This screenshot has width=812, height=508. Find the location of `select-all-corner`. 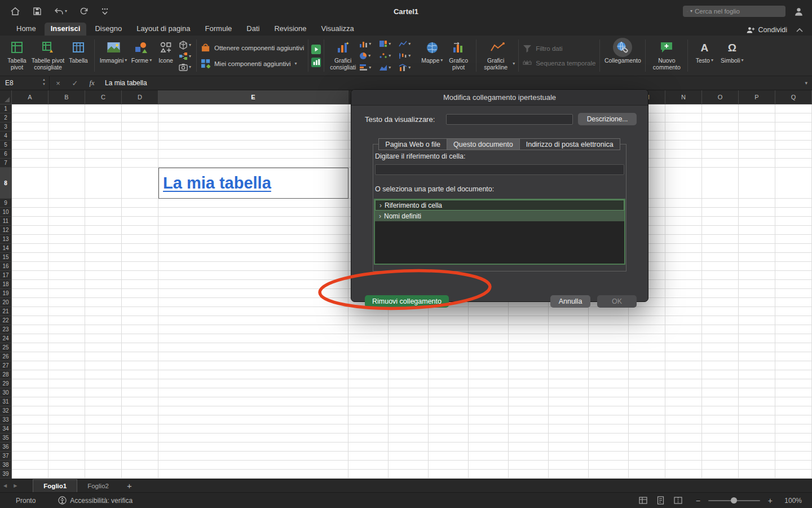

select-all-corner is located at coordinates (6, 97).